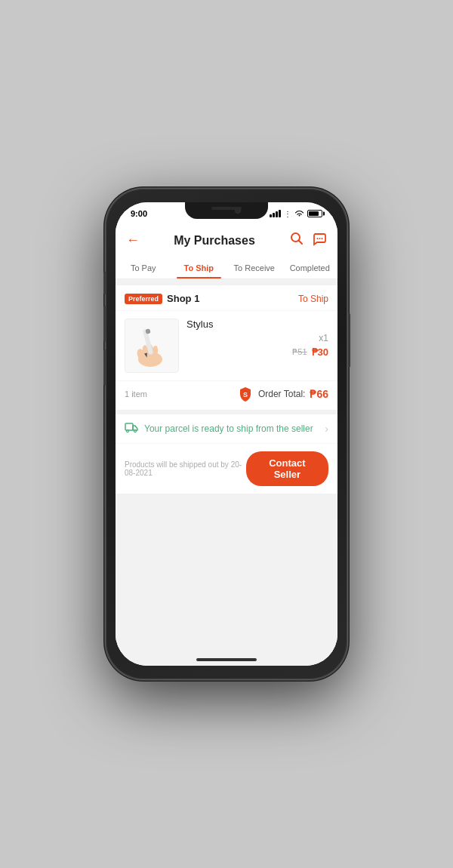 This screenshot has height=868, width=453. I want to click on tab-completed: Completed, so click(310, 267).